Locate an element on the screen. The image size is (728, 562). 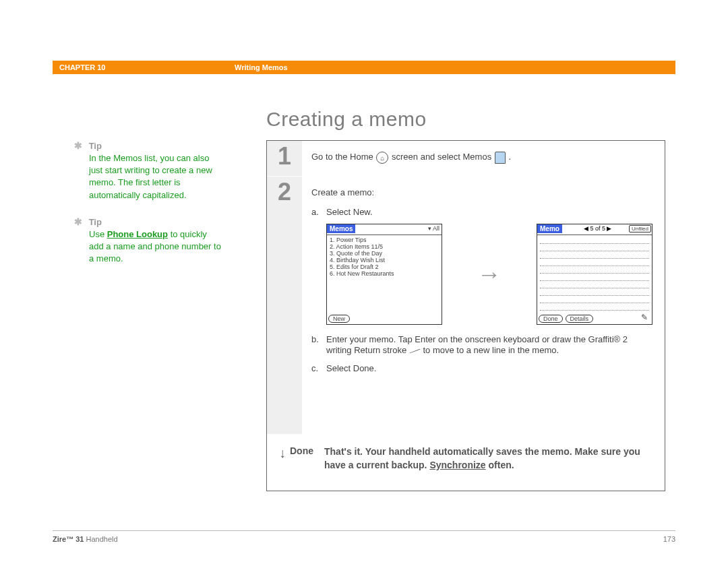
sub-letter: c. is located at coordinates (319, 368).